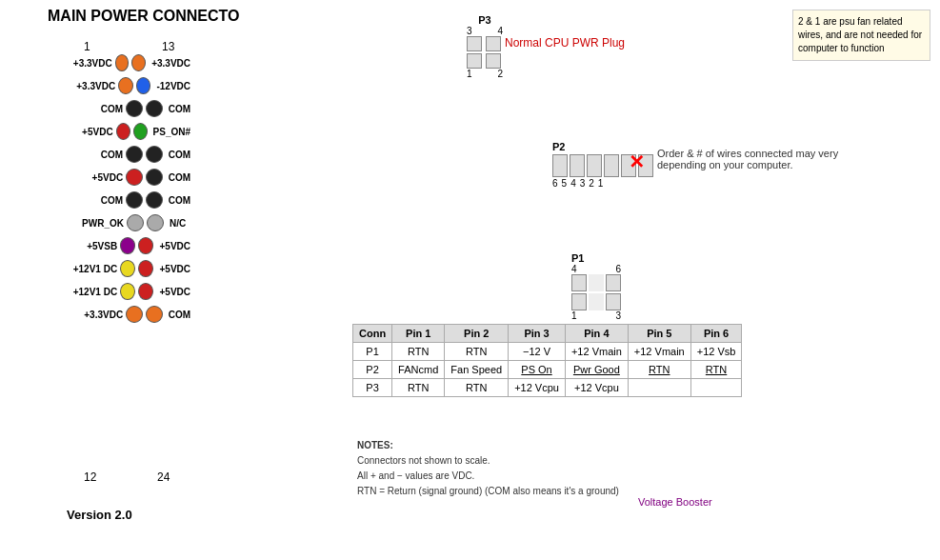 The width and height of the screenshot is (940, 560). Describe the element at coordinates (129, 63) in the screenshot. I see `connector-row-1: +3.3VDC +3.3VDC` at that location.